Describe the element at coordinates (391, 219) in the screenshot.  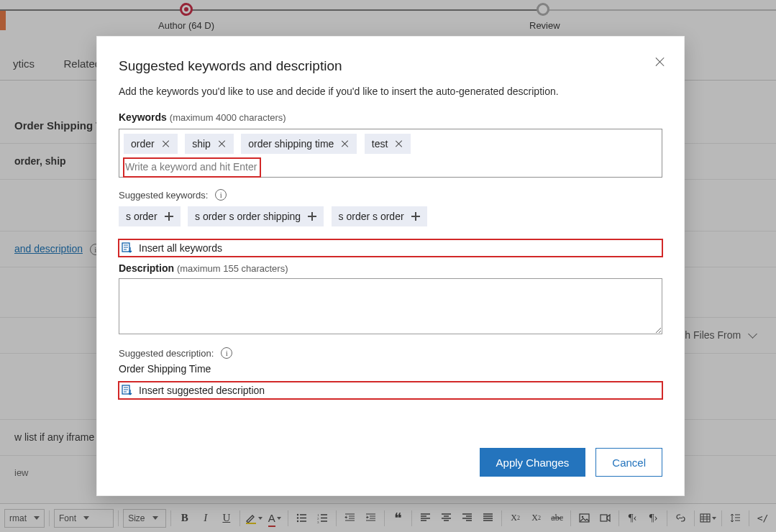
I see `suggested-keyword-row: s order s order s order shipping s order…` at that location.